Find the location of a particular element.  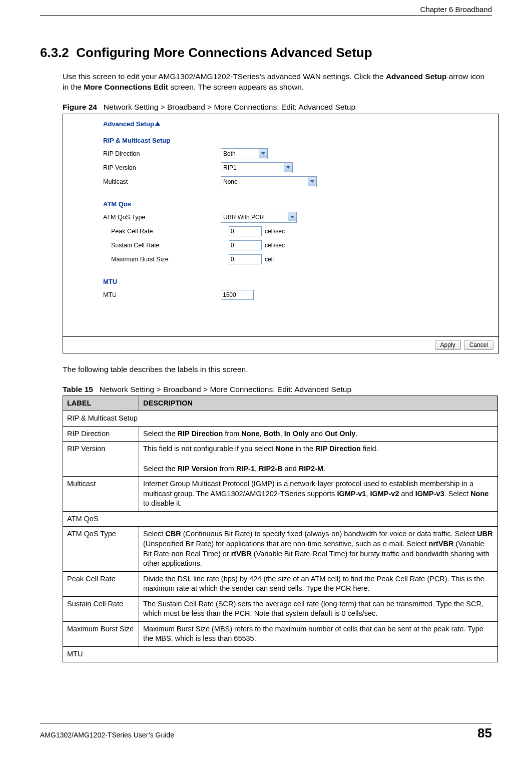

cell-desc: Select the RIP Direction from None, Both… is located at coordinates (318, 434).